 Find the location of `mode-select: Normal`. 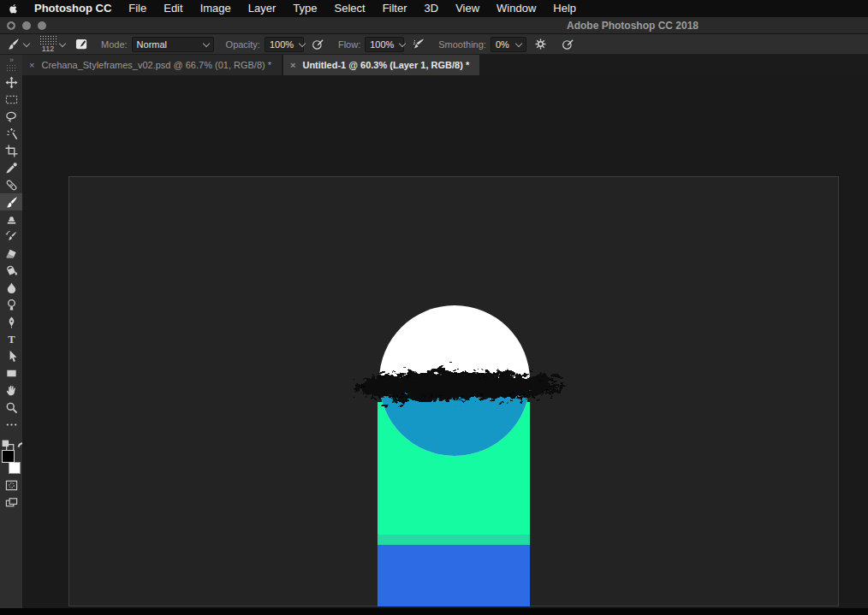

mode-select: Normal is located at coordinates (173, 44).